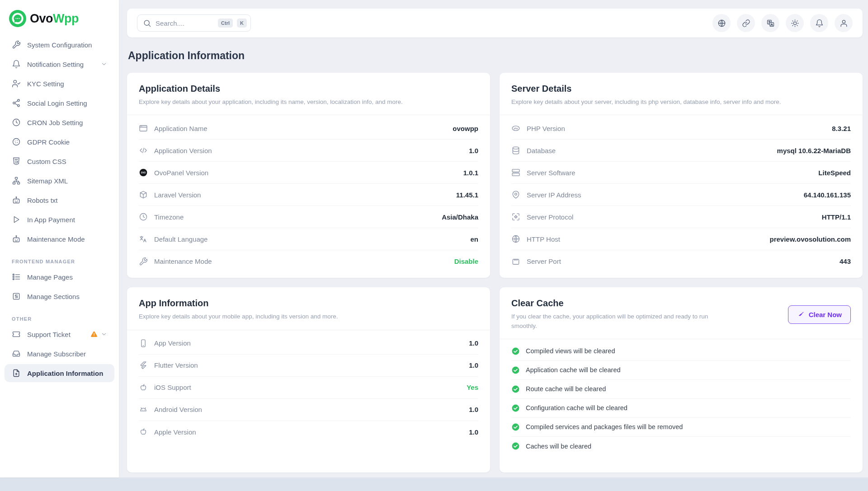 This screenshot has height=491, width=868. What do you see at coordinates (47, 162) in the screenshot?
I see `sidebar-item-label: Custom CSS` at bounding box center [47, 162].